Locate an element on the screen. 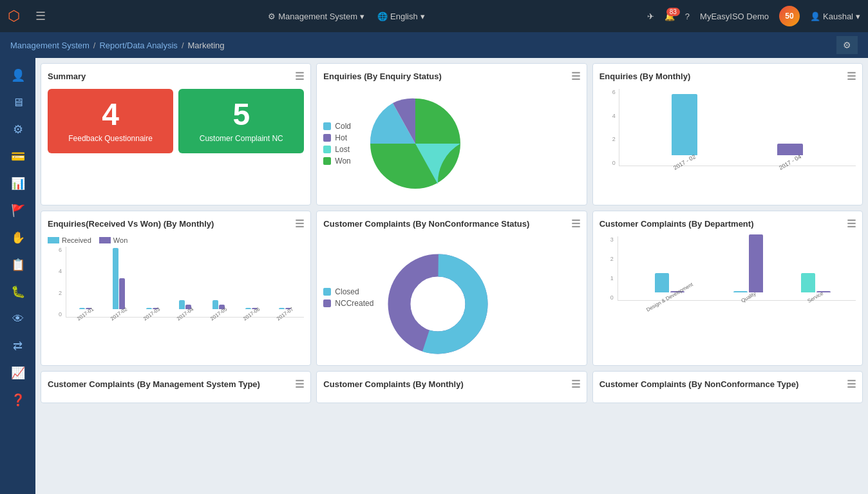 The width and height of the screenshot is (868, 494). bottom-card-nc-type-menu: ☰ is located at coordinates (851, 384).